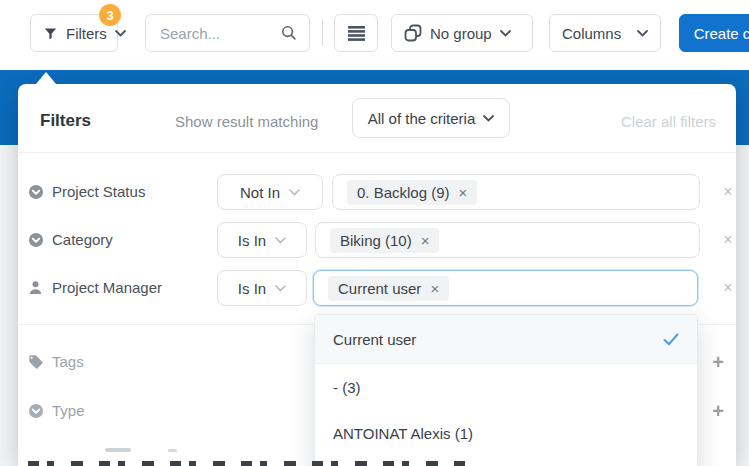 This screenshot has height=466, width=749. What do you see at coordinates (228, 33) in the screenshot?
I see `search-box` at bounding box center [228, 33].